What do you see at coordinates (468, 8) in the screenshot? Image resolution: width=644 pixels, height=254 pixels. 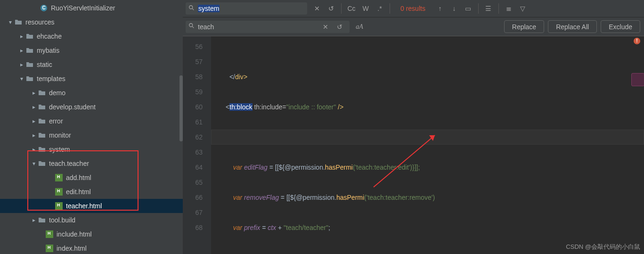 I see `select-all-icon: ▭` at bounding box center [468, 8].